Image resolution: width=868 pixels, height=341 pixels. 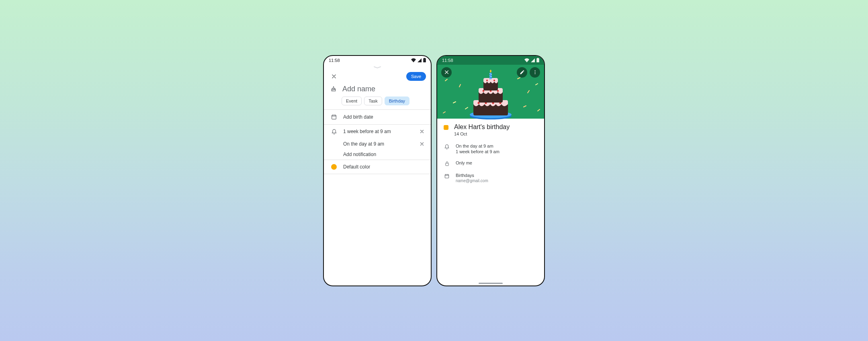 What do you see at coordinates (377, 132) in the screenshot?
I see `notification-row-1: 1 week before at 9 am` at bounding box center [377, 132].